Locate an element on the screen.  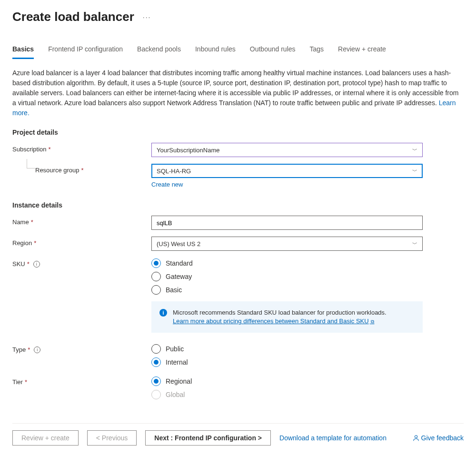
tab-inbound-rules: Inbound rules is located at coordinates (215, 52).